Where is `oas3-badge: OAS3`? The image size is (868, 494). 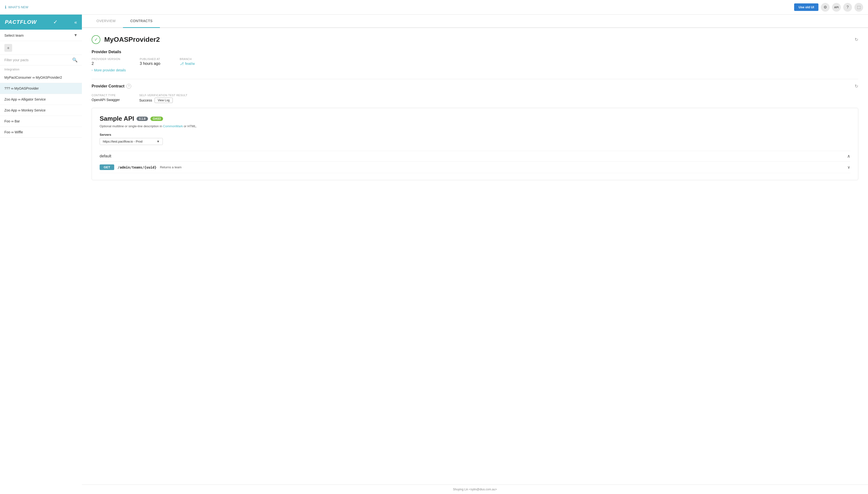 oas3-badge: OAS3 is located at coordinates (157, 119).